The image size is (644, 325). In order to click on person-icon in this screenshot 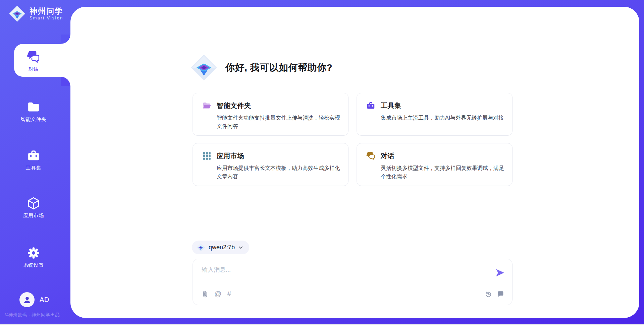, I will do `click(27, 300)`.